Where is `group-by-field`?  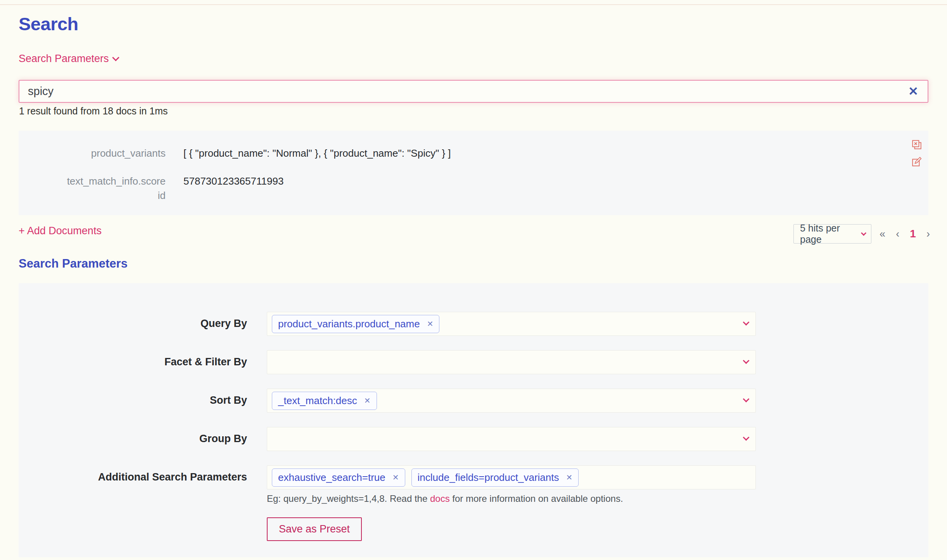
group-by-field is located at coordinates (511, 439).